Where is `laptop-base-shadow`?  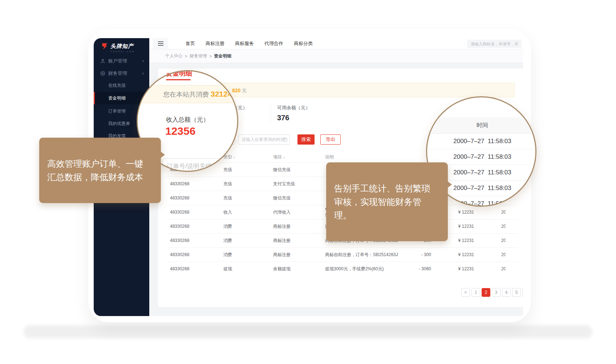
laptop-base-shadow is located at coordinates (308, 332).